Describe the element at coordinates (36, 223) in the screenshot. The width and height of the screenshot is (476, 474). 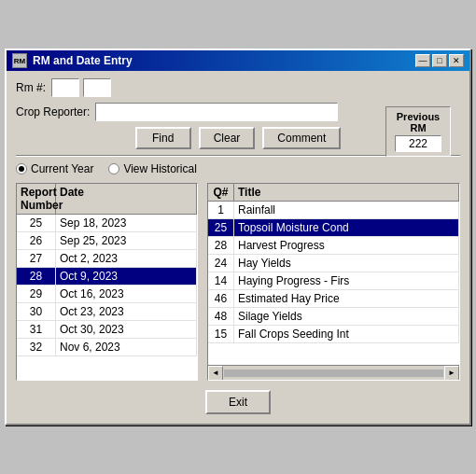
I see `report-number-cell: 25` at that location.